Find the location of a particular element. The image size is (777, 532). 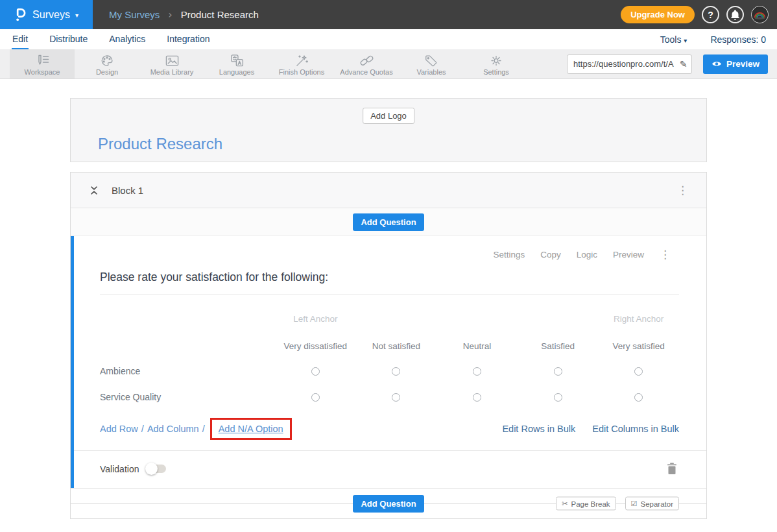

toolbar-item-finish-options: Finish Options is located at coordinates (302, 64).